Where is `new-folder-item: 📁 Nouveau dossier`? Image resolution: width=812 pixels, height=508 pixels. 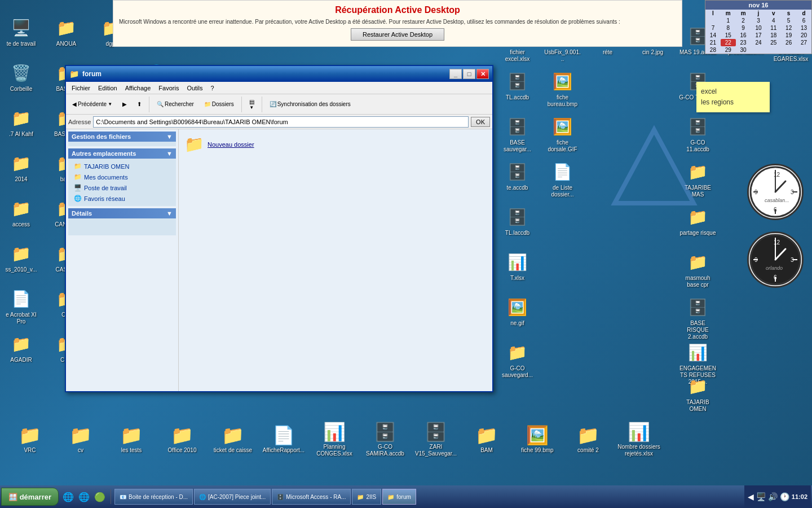
new-folder-item: 📁 Nouveau dossier is located at coordinates (336, 144).